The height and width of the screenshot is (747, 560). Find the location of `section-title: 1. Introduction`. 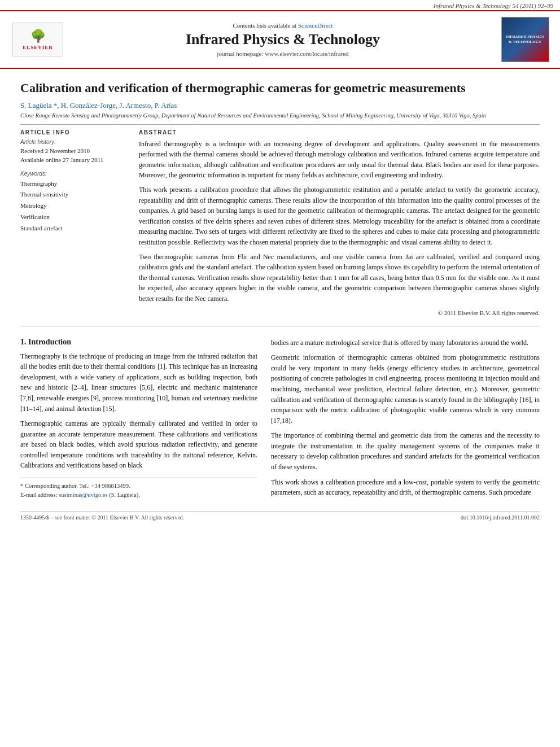

section-title: 1. Introduction is located at coordinates (139, 342).